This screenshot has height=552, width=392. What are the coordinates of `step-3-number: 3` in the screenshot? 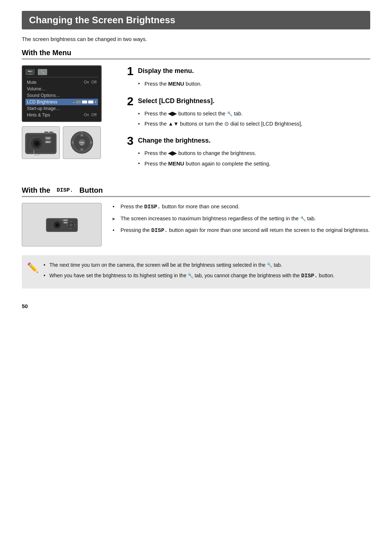 It's located at (131, 141).